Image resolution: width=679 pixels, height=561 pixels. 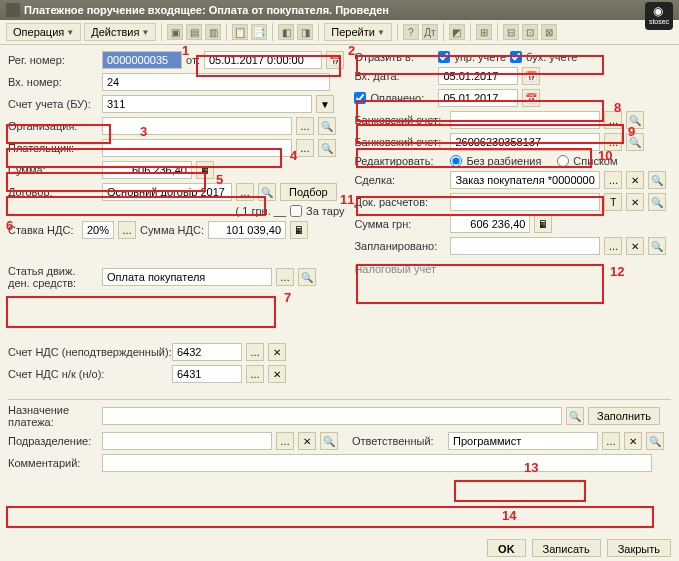 I want to click on acct-bu-input, so click(x=207, y=104).